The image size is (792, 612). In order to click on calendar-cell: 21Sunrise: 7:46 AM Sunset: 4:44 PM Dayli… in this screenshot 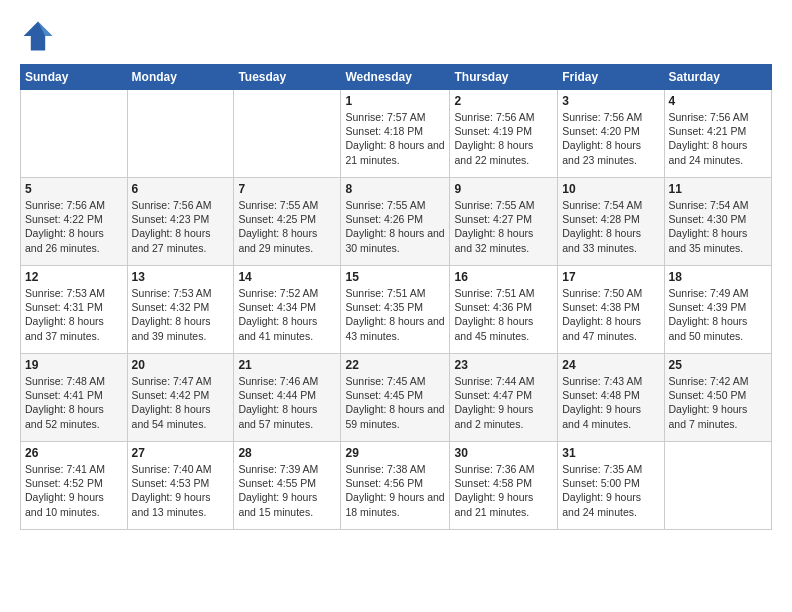, I will do `click(288, 398)`.